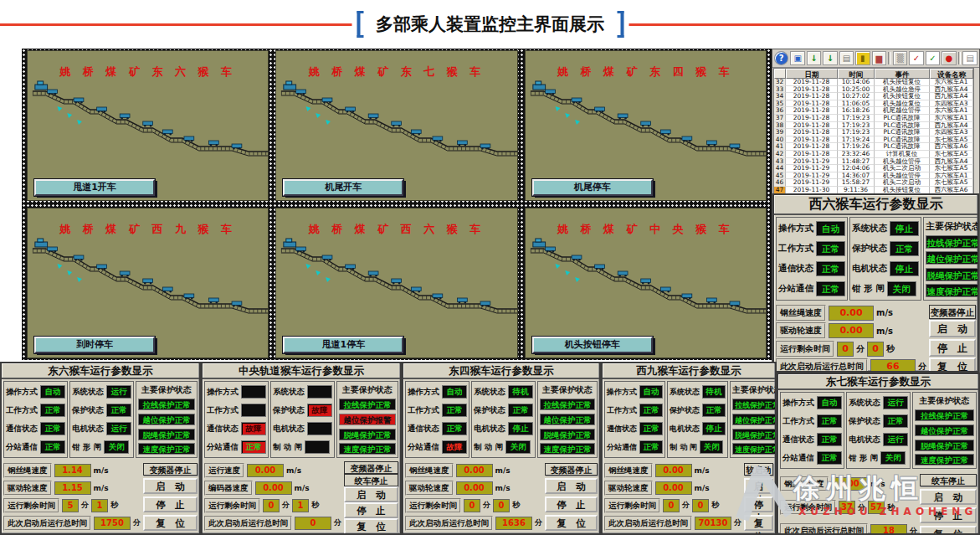  Describe the element at coordinates (95, 345) in the screenshot. I see `map-panel-button: 到时停车` at that location.